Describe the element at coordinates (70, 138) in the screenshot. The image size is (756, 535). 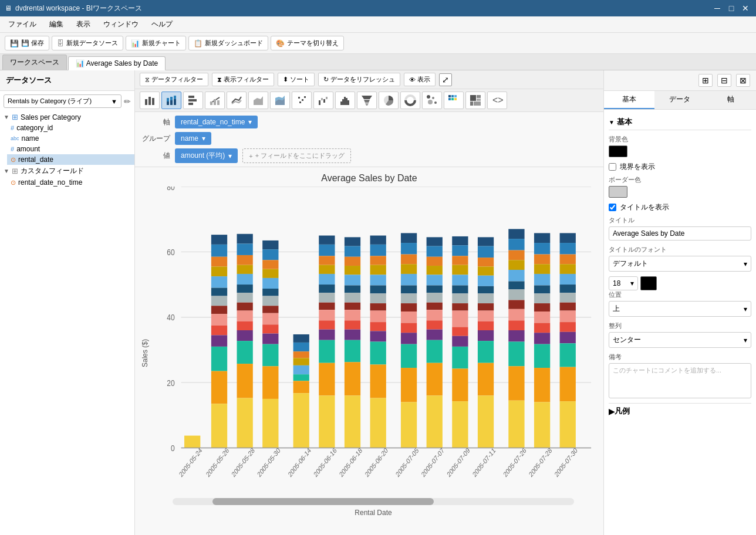
I see `field-name: abc name` at that location.